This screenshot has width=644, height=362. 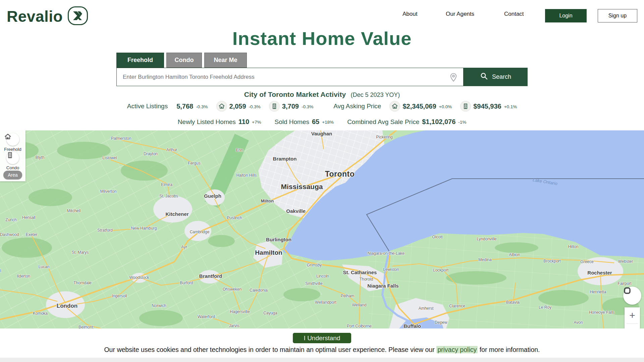 What do you see at coordinates (44, 267) in the screenshot?
I see `map-label: Lucan` at bounding box center [44, 267].